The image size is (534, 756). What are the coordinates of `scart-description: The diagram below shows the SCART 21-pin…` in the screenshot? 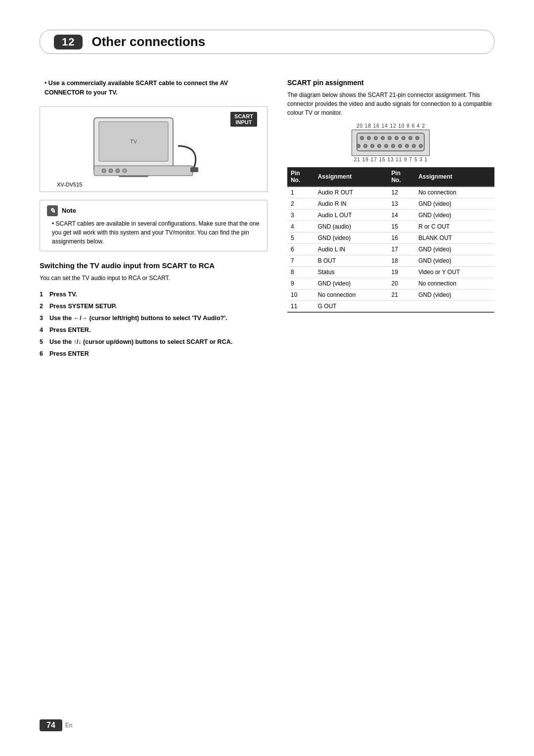 It's located at (391, 104).